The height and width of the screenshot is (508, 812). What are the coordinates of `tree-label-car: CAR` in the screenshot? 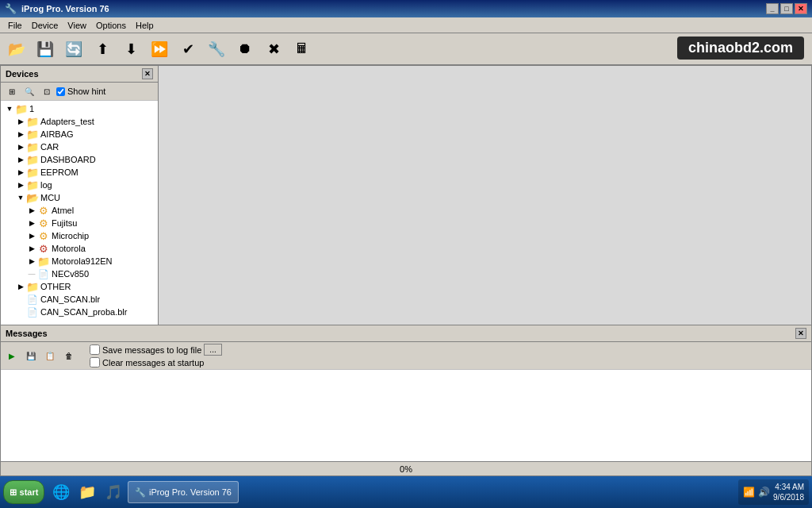 It's located at (49, 147).